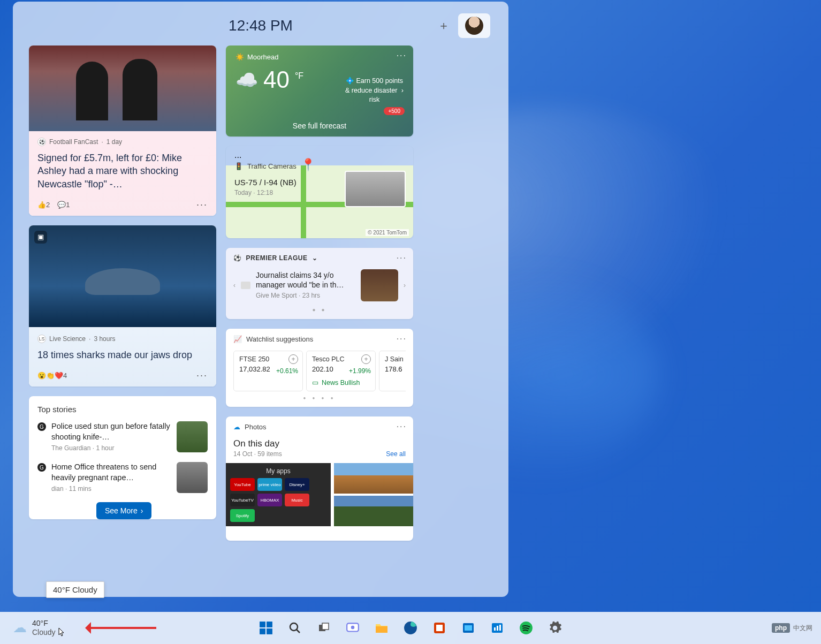 This screenshot has width=821, height=644. What do you see at coordinates (123, 409) in the screenshot?
I see `top-stories-title: Top stories` at bounding box center [123, 409].